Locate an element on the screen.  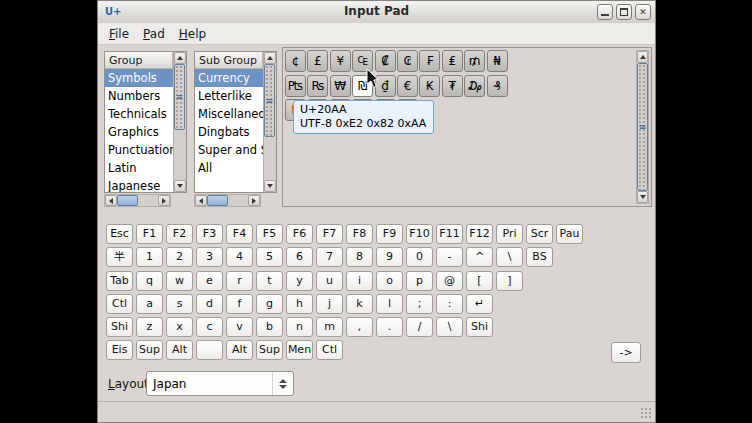
key-u2f: / is located at coordinates (420, 327).